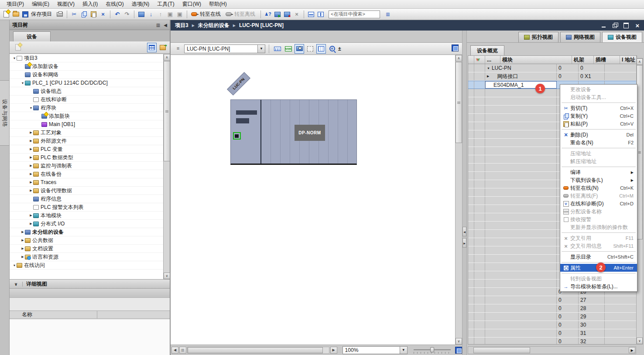  Describe the element at coordinates (375, 350) in the screenshot. I see `zoom-level-dropdown: 100% ▼` at that location.